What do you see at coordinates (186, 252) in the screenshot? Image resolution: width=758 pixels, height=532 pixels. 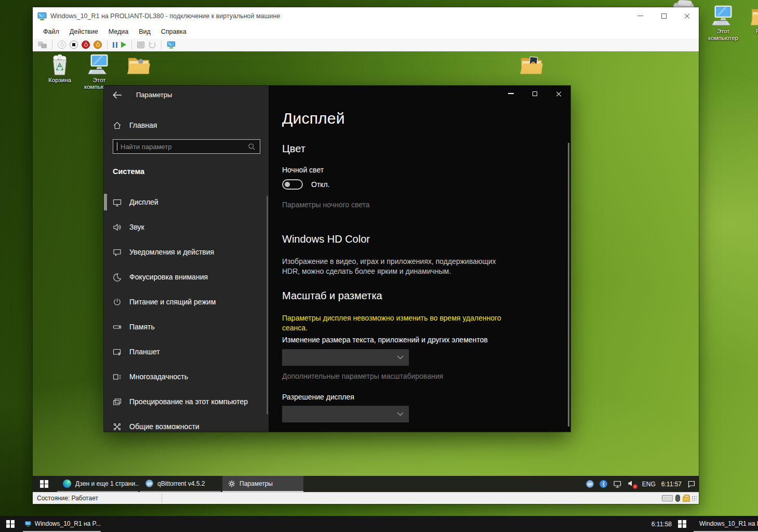 I see `sidebar-item-notifications: Уведомления и действия` at bounding box center [186, 252].